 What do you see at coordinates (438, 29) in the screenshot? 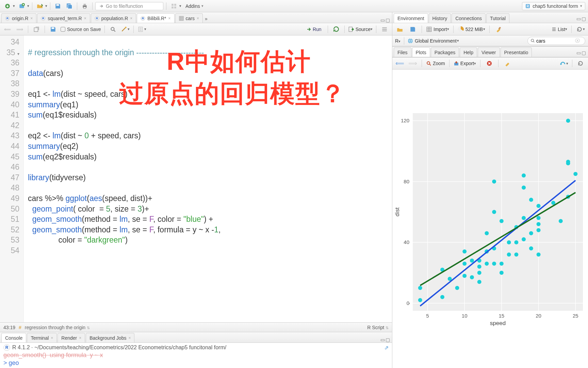
I see `import-dataset-button: Import▾` at bounding box center [438, 29].